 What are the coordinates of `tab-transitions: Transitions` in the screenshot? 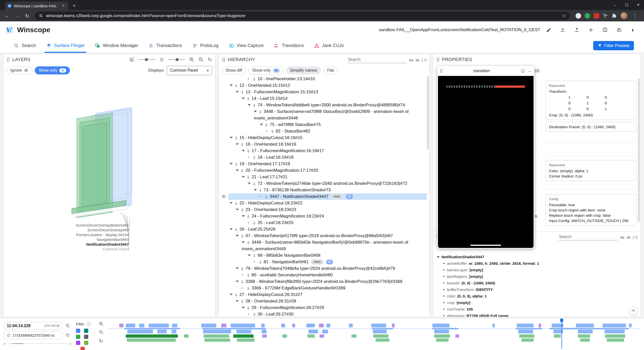 It's located at (289, 46).